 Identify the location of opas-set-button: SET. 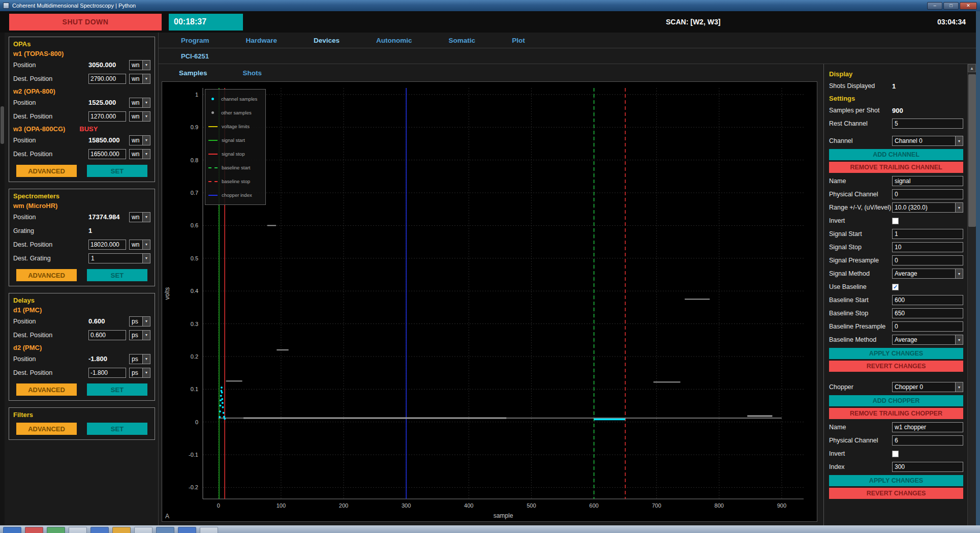
(117, 171).